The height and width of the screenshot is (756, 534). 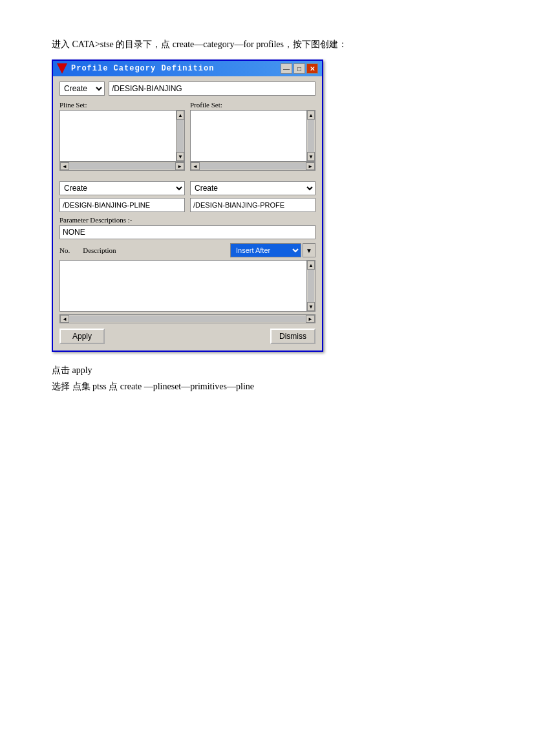 I want to click on insert-after-wrap: Insert After ▼, so click(x=273, y=250).